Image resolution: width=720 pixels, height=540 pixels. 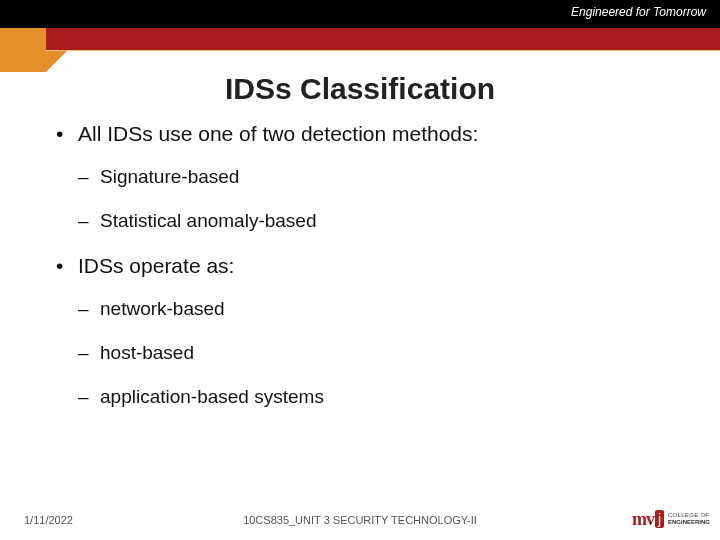 I want to click on orange-tab, so click(x=23, y=50).